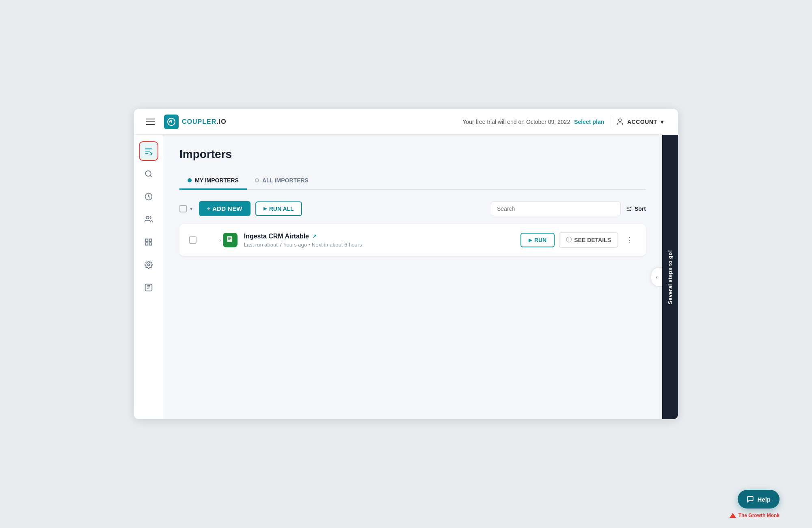 The image size is (812, 528). What do you see at coordinates (556, 209) in the screenshot?
I see `search-input` at bounding box center [556, 209].